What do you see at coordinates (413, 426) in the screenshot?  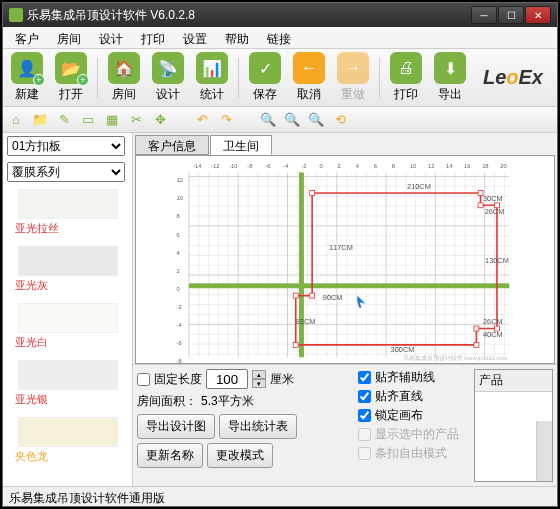 I see `panel-options: 贴齐辅助线 贴齐直线 锁定画布 显示选中的产品 条扣自由模式` at bounding box center [413, 426].